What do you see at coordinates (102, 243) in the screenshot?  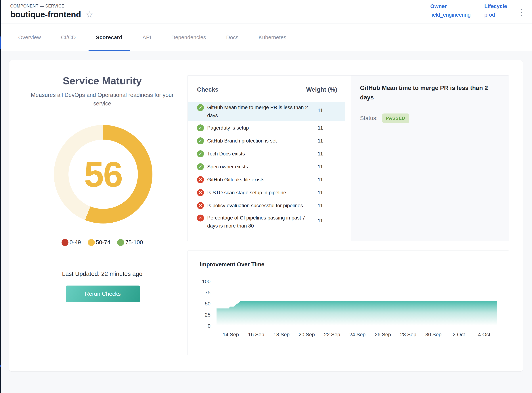 I see `score-legend: 0-49 50-74 75-100` at bounding box center [102, 243].